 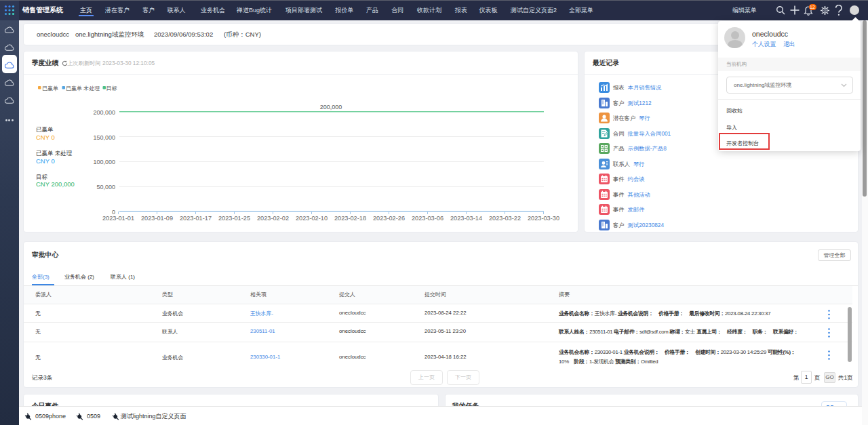 What do you see at coordinates (118, 218) in the screenshot?
I see `svg-text: 2023-01-01` at bounding box center [118, 218].